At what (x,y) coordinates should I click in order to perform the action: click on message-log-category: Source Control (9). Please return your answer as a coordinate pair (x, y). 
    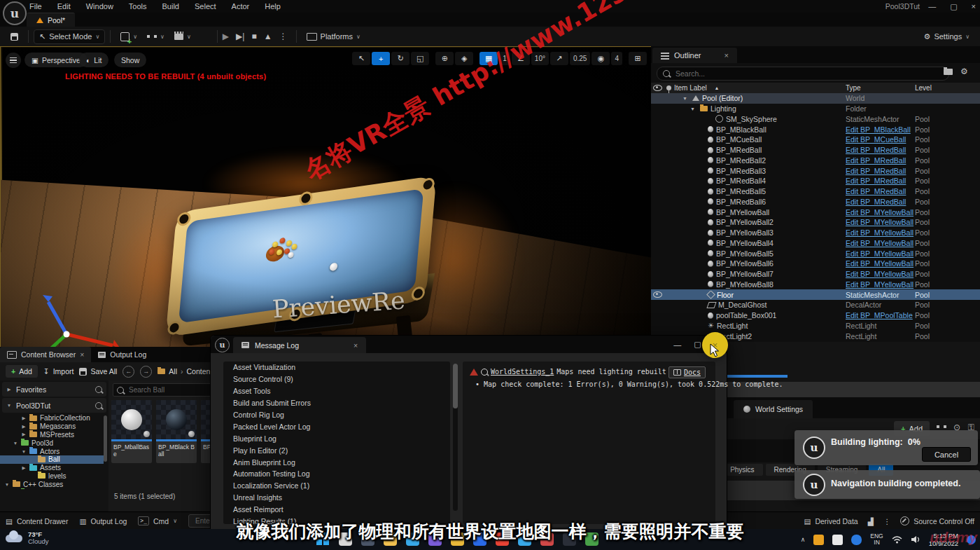
    Looking at the image, I should click on (337, 380).